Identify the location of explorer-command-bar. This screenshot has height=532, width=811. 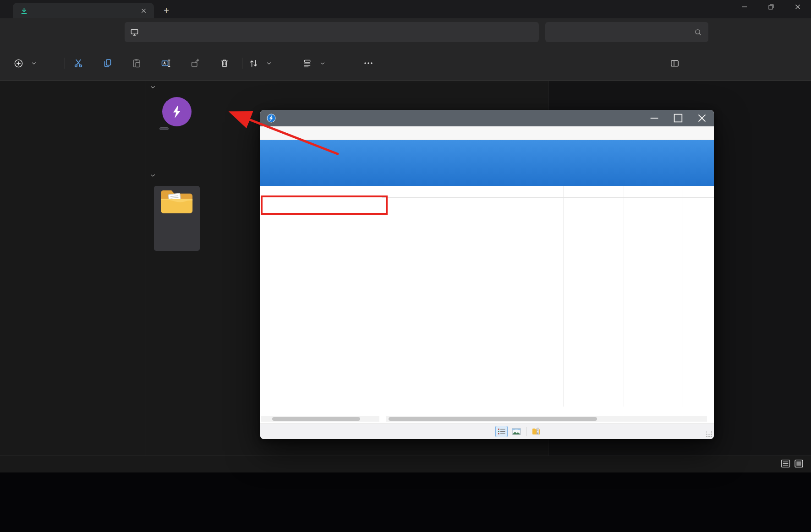
(406, 63).